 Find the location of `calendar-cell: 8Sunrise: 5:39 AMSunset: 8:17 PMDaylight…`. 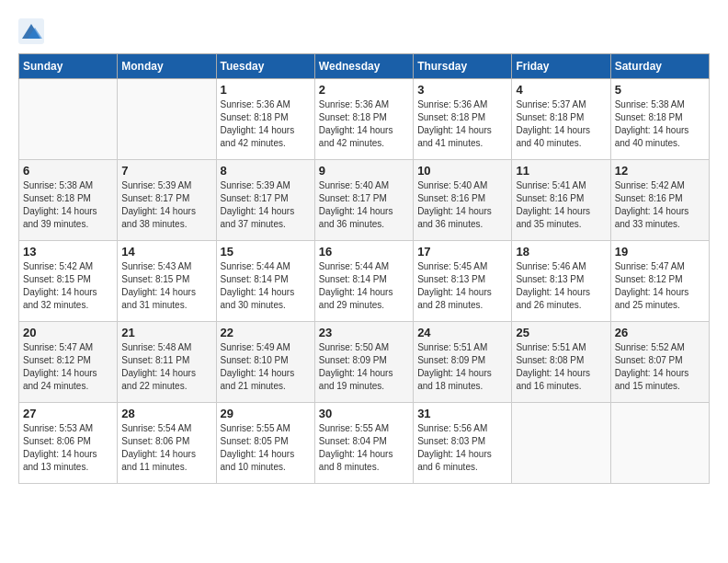

calendar-cell: 8Sunrise: 5:39 AMSunset: 8:17 PMDaylight… is located at coordinates (265, 201).